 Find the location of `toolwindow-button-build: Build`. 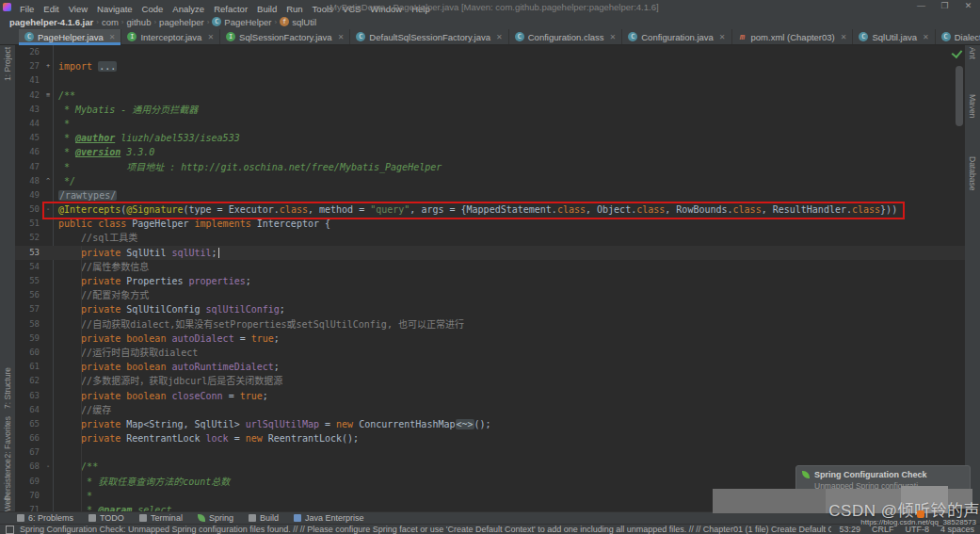

toolwindow-button-build: Build is located at coordinates (264, 518).